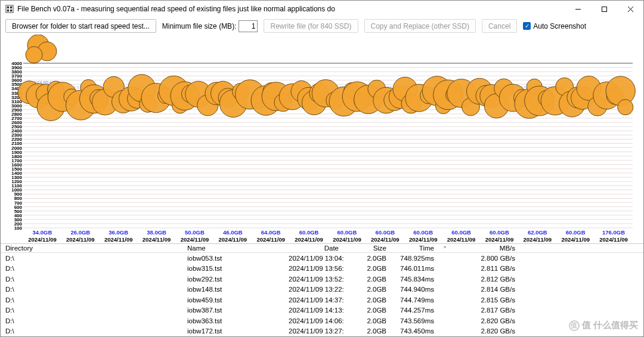  What do you see at coordinates (194, 233) in the screenshot?
I see `svg-text: 50.0GB` at bounding box center [194, 233].